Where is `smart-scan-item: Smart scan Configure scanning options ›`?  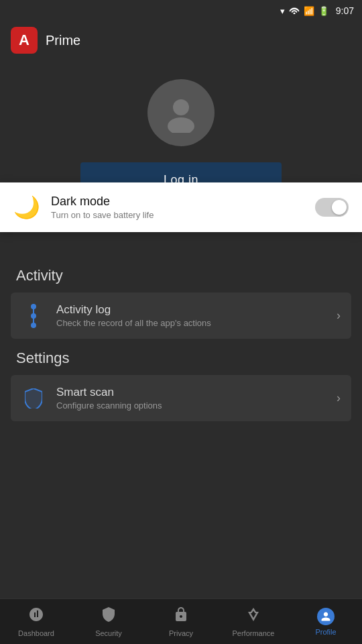
smart-scan-item: Smart scan Configure scanning options › is located at coordinates (181, 398).